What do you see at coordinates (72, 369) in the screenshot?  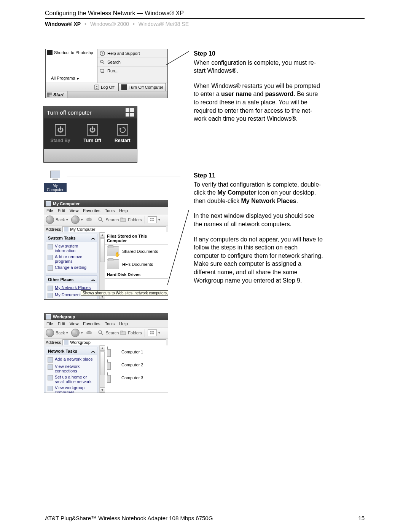 I see `task-view-connections: View network connections` at bounding box center [72, 369].